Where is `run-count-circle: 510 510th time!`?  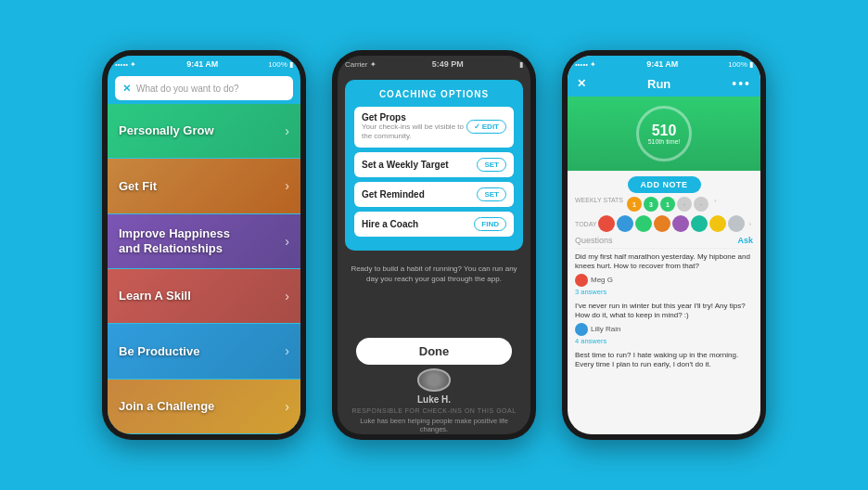 run-count-circle: 510 510th time! is located at coordinates (664, 134).